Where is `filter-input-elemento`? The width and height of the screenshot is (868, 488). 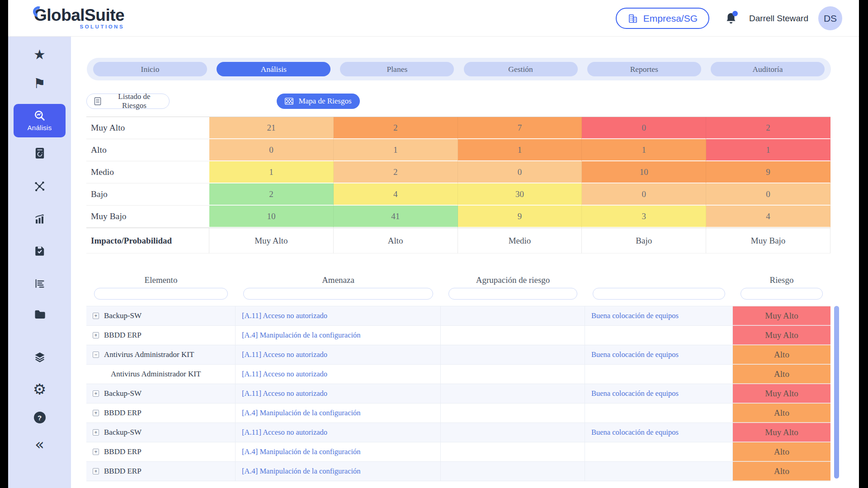 filter-input-elemento is located at coordinates (161, 294).